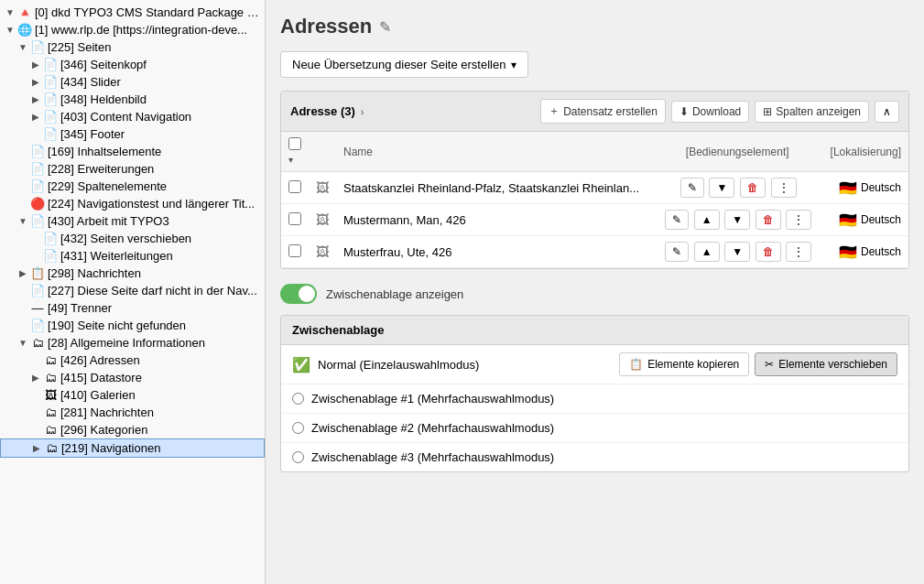 This screenshot has width=924, height=584. Describe the element at coordinates (799, 252) in the screenshot. I see `row-more-button-2: ⋮` at that location.